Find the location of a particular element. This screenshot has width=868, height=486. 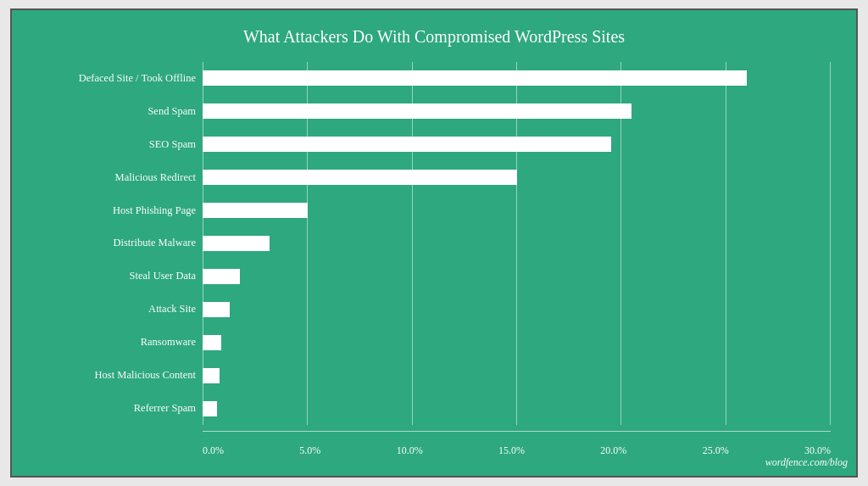

x-axis: 0.0%5.0%10.0%15.0%20.0%25.0%30.0% is located at coordinates (517, 451).